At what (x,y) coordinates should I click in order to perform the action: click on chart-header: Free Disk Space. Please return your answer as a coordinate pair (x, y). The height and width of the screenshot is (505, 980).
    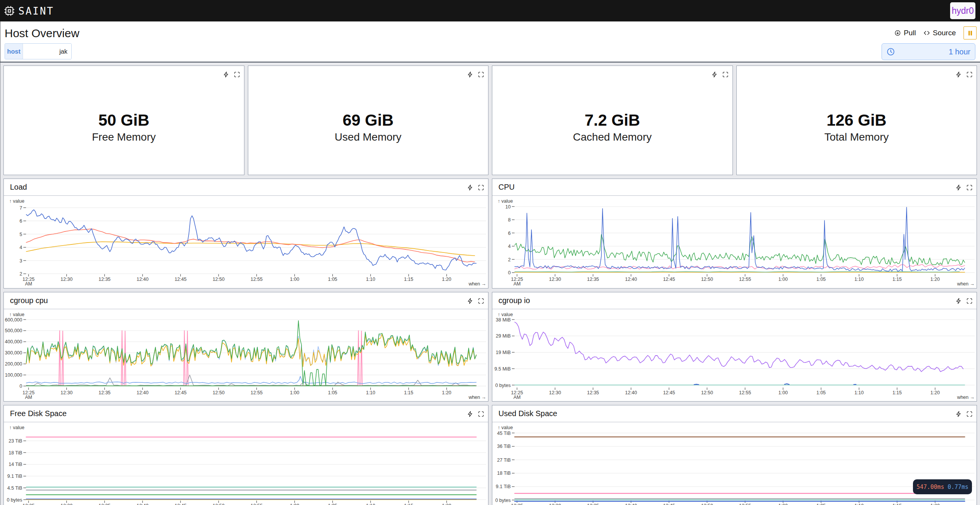
    Looking at the image, I should click on (246, 414).